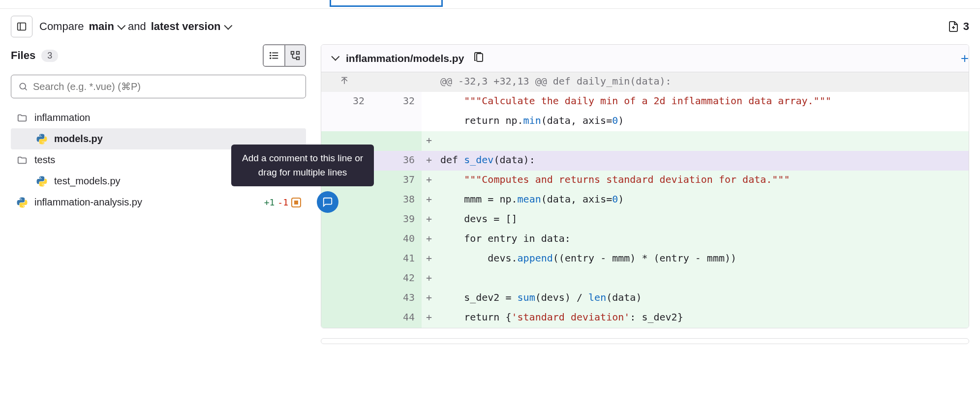  I want to click on diff-line: 38+ mmm = np.mean(data, axis=0), so click(645, 200).